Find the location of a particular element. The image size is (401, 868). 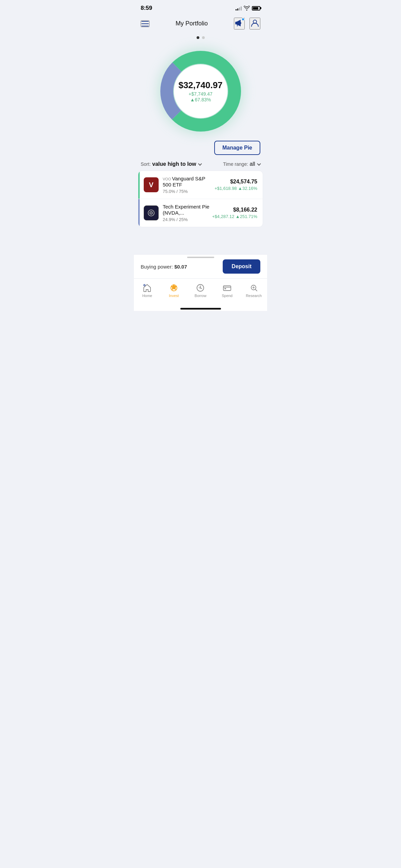

chart-area: $32,740.97 +$7,749.47 ▲67.83% is located at coordinates (201, 90).